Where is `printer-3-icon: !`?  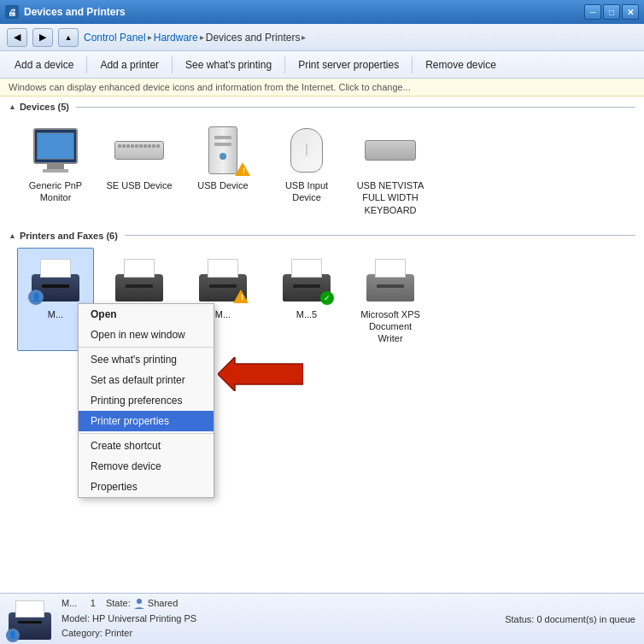 printer-3-icon: ! is located at coordinates (223, 279).